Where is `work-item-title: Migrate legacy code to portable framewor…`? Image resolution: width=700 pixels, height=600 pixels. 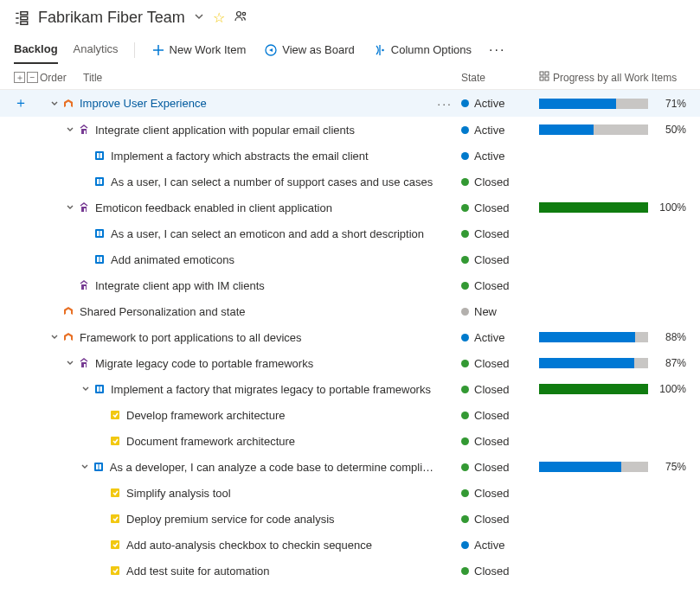
work-item-title: Migrate legacy code to portable framewor… is located at coordinates (204, 363).